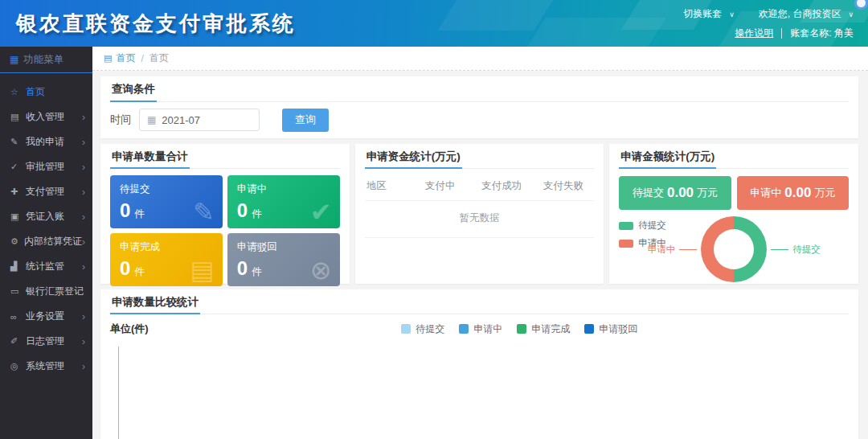 This screenshot has width=868, height=439. Describe the element at coordinates (480, 220) in the screenshot. I see `empty-state-text: 暂无数据` at that location.